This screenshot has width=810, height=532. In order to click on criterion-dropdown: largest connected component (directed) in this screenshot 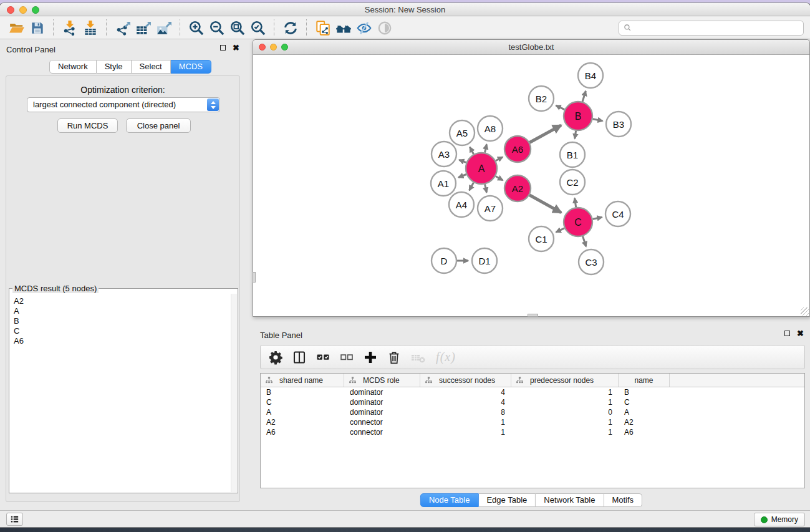, I will do `click(123, 105)`.